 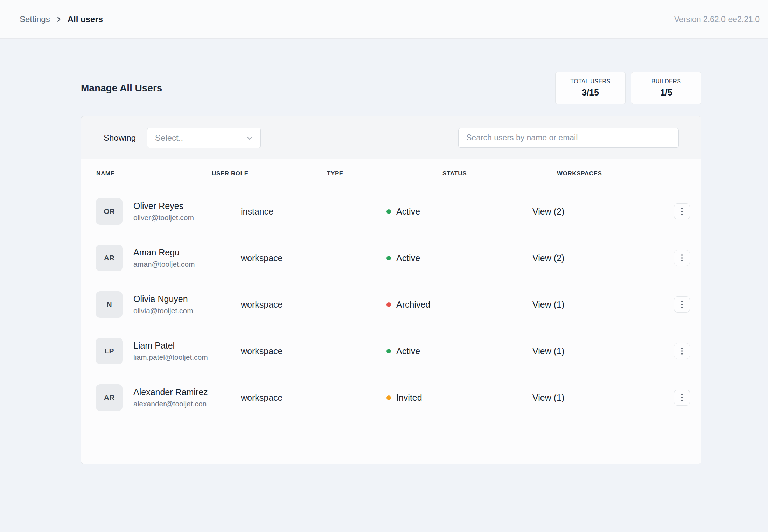 I want to click on name-block: Alexander Ramirez alexander@tooljet.con, so click(x=171, y=398).